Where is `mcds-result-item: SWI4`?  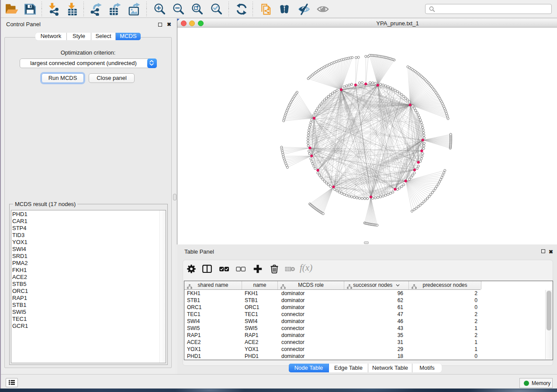
mcds-result-item: SWI4 is located at coordinates (20, 249).